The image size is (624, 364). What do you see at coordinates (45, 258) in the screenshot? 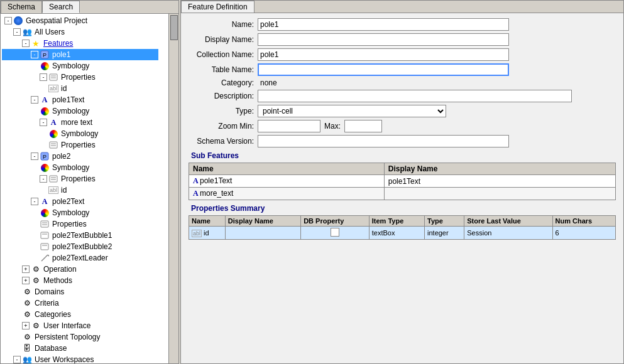
I see `leader-icon` at bounding box center [45, 258].